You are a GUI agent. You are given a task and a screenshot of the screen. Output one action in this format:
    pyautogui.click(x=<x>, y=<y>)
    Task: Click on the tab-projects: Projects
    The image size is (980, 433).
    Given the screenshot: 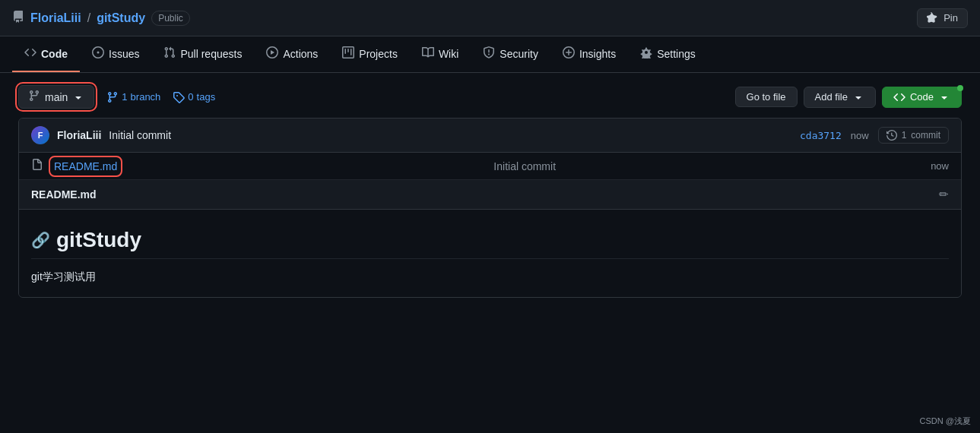 What is the action you would take?
    pyautogui.click(x=369, y=55)
    